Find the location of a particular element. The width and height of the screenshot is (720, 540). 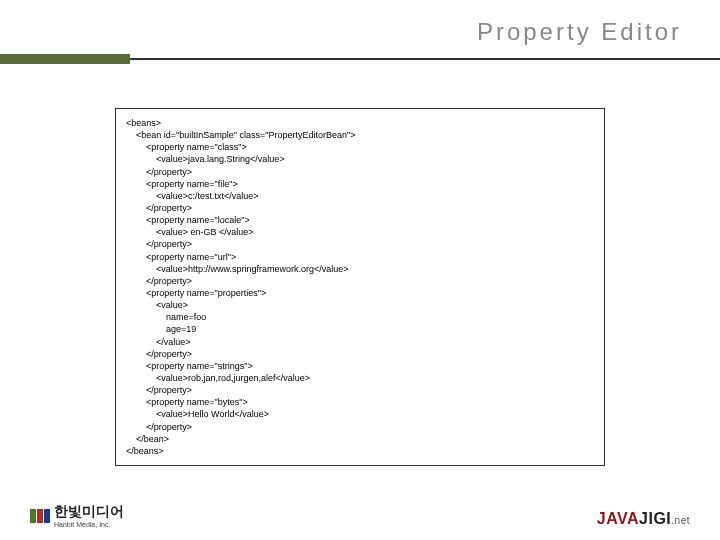

slide-title: Property Editor is located at coordinates (356, 32).